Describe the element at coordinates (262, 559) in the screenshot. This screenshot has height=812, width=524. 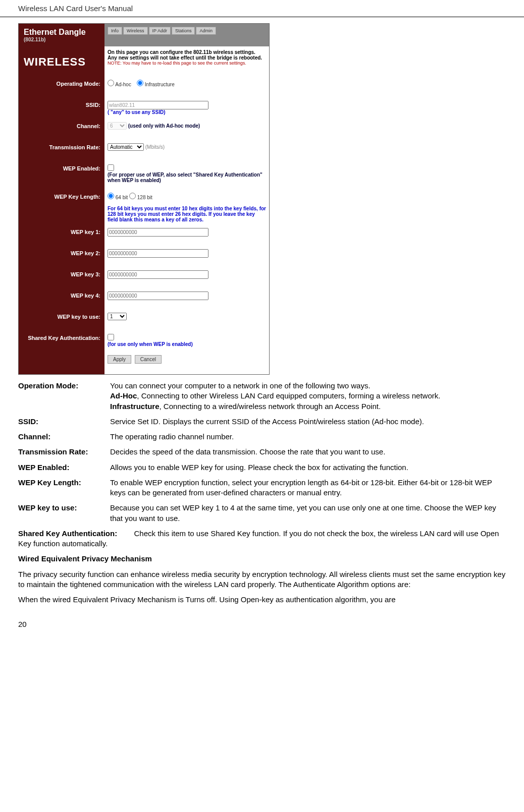
I see `wep-mechanism-heading: Wired Equivalent Privacy Mechanism` at that location.